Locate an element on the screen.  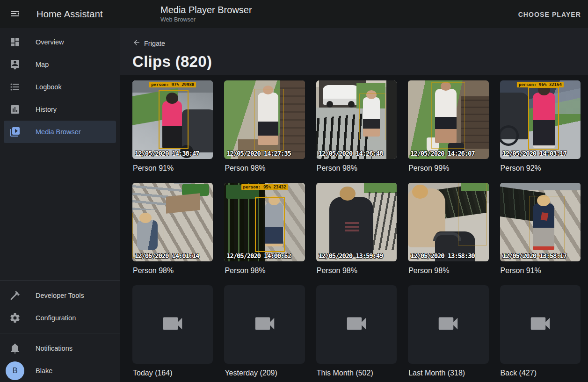
scene-stroller is located at coordinates (515, 116).